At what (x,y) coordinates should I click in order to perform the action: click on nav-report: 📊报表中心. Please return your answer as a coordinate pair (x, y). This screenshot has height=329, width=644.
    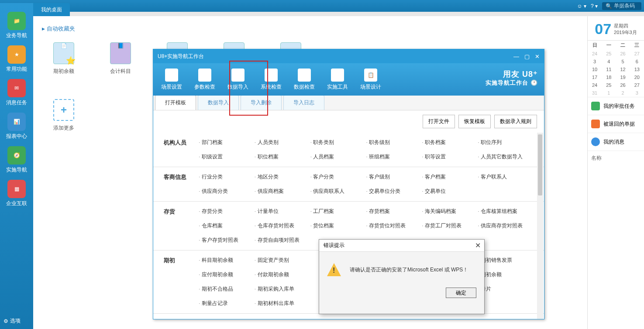
    Looking at the image, I should click on (17, 127).